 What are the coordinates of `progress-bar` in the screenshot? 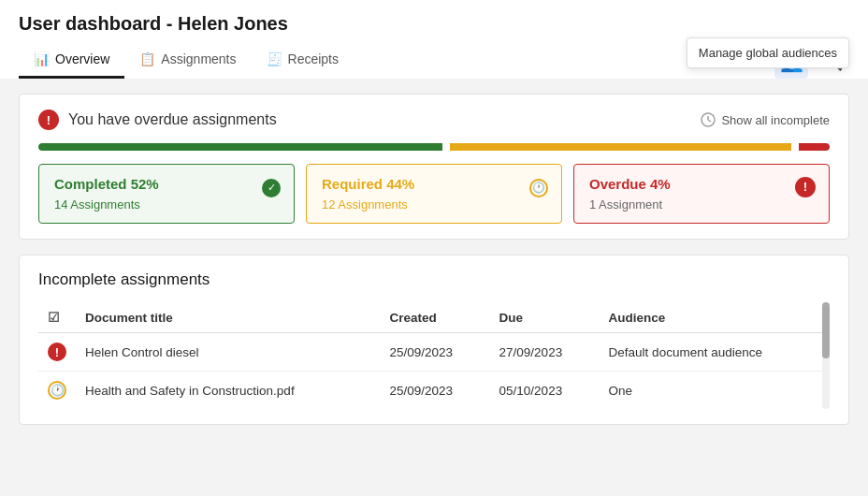 It's located at (434, 147).